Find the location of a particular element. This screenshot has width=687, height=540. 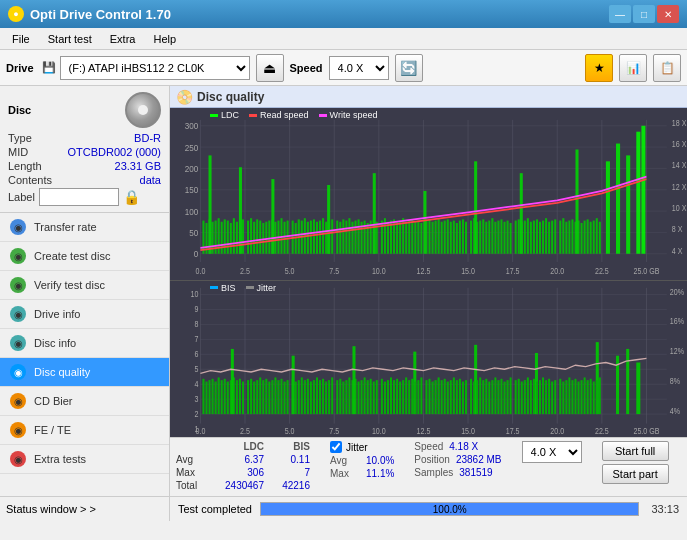

menu-bar: File Start test Extra Help is located at coordinates (344, 39).